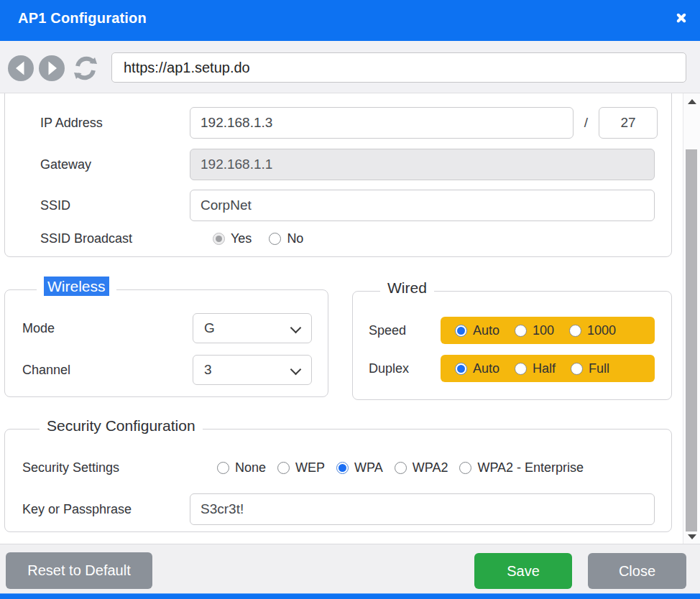  What do you see at coordinates (461, 330) in the screenshot?
I see `radio-speed-auto` at bounding box center [461, 330].